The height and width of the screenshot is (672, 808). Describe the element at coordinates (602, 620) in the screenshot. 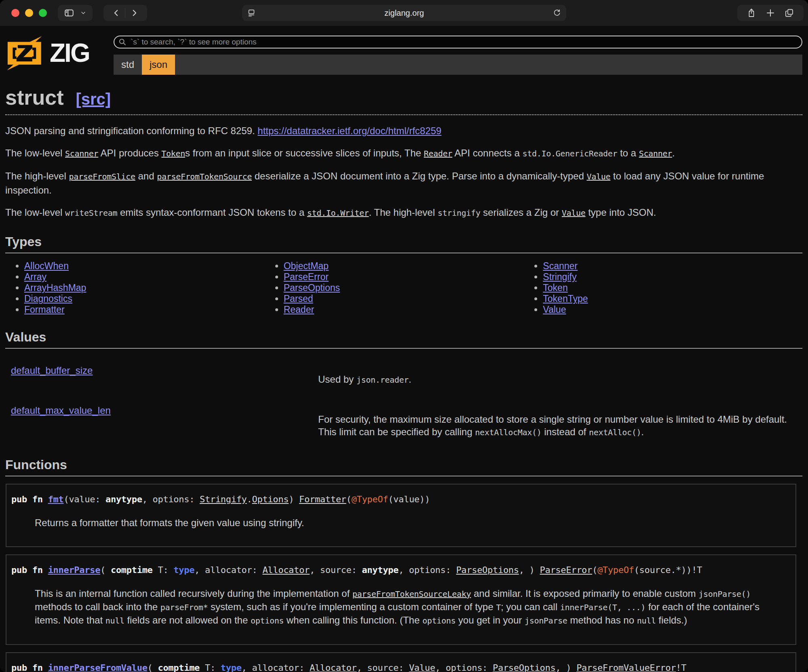

I see `inline-text: method has no` at that location.